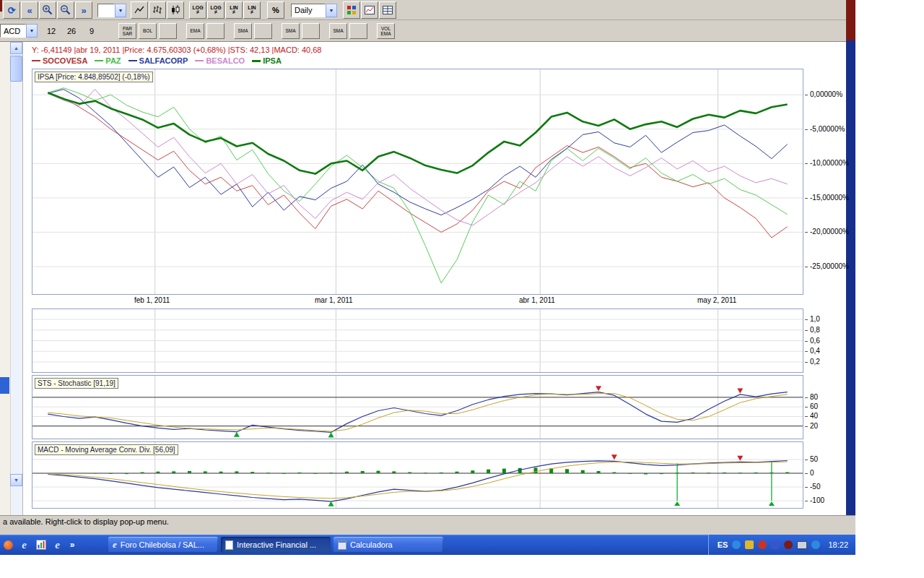  Describe the element at coordinates (163, 545) in the screenshot. I see `task-foro-chilebolsa: e Foro Chilebolsa / SAL...` at that location.